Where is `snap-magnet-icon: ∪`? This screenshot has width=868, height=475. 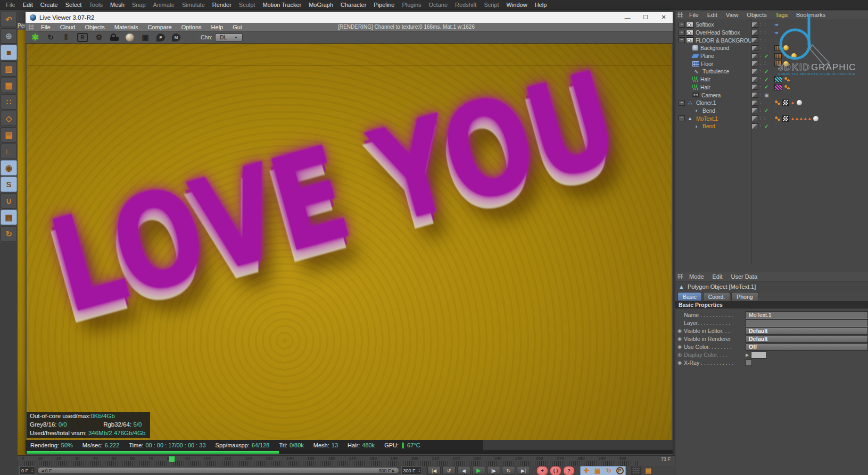 snap-magnet-icon: ∪ is located at coordinates (9, 201).